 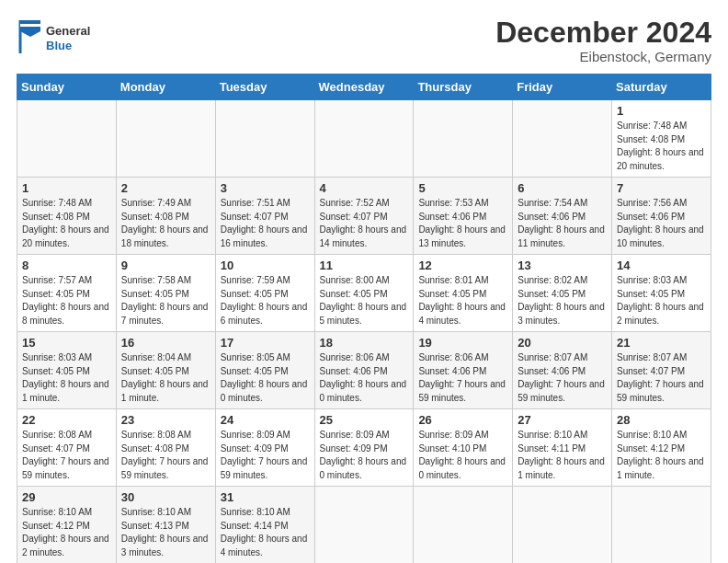 I want to click on day-info: Sunrise: 7:57 AMSunset: 4:05 PMDaylight:…, so click(x=66, y=301).